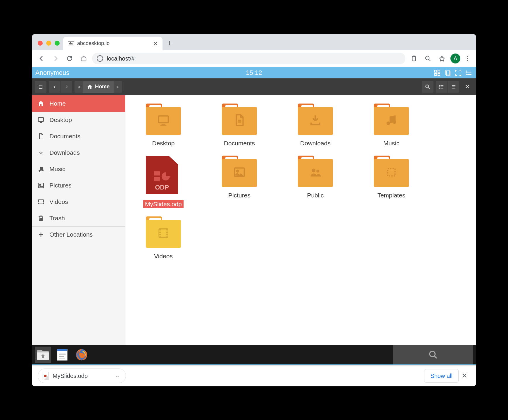 The image size is (508, 420). I want to click on sidebar-item-other: Other Locations, so click(78, 235).